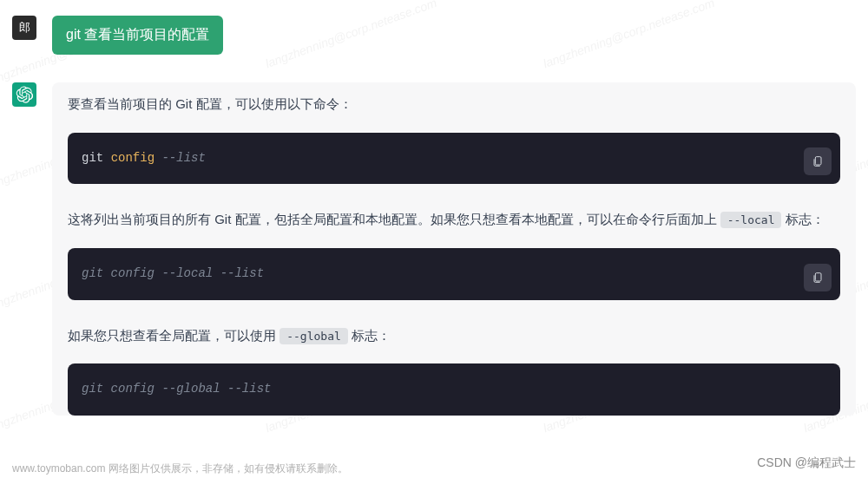  I want to click on code-block-1: git config --list, so click(454, 159).